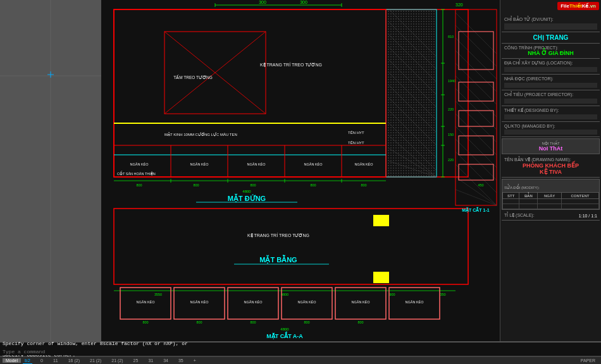  I want to click on rp-thiet-ke-section: THIẾT KẾ (DESIGNED BY):, so click(550, 114).